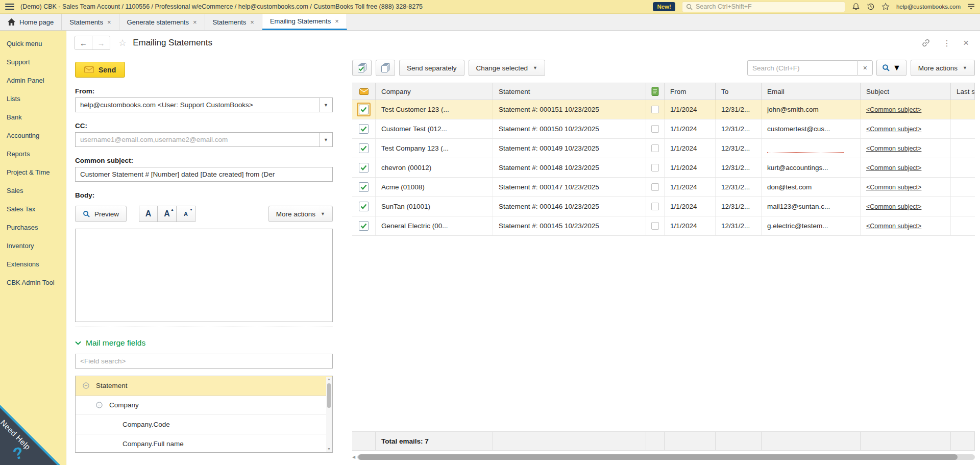 Image resolution: width=980 pixels, height=465 pixels. Describe the element at coordinates (739, 91) in the screenshot. I see `to-column-header: To` at that location.